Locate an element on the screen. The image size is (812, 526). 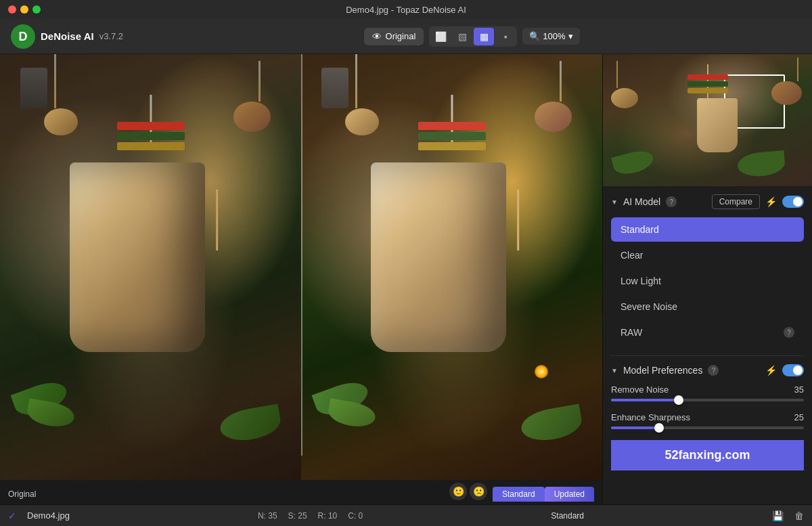
remove-noise-slider is located at coordinates (708, 400).